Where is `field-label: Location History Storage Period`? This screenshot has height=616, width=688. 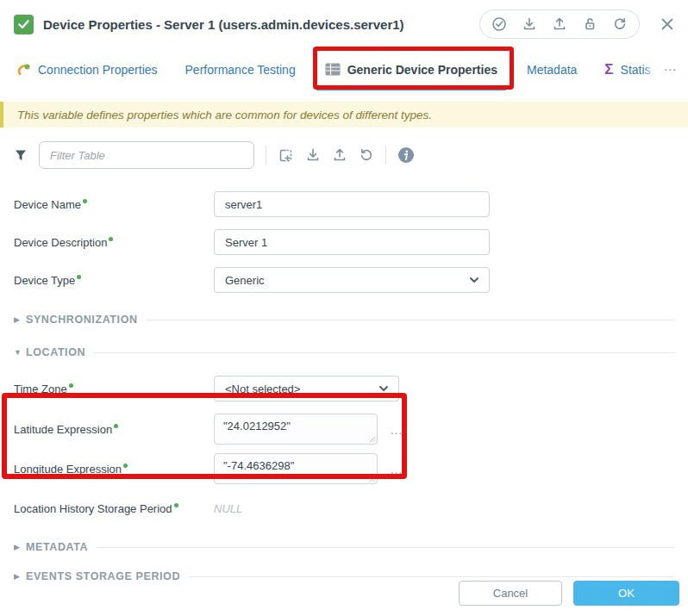 field-label: Location History Storage Period is located at coordinates (114, 508).